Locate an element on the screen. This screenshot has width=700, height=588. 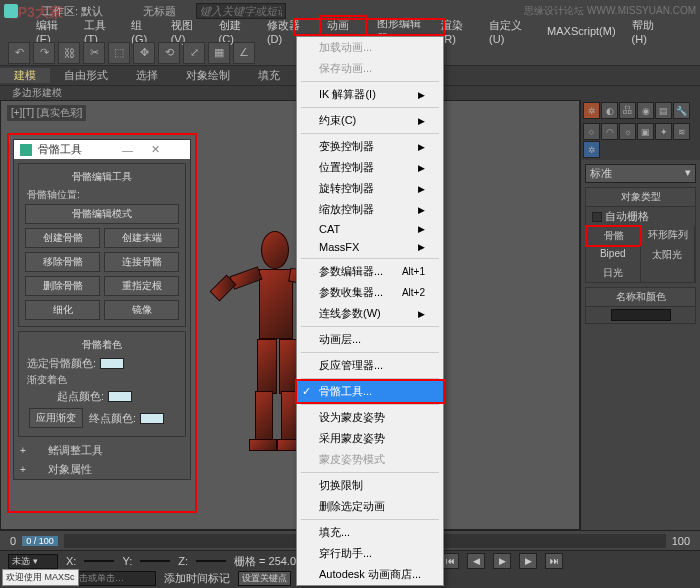
menu-item-31: 填充... is located at coordinates (370, 532).